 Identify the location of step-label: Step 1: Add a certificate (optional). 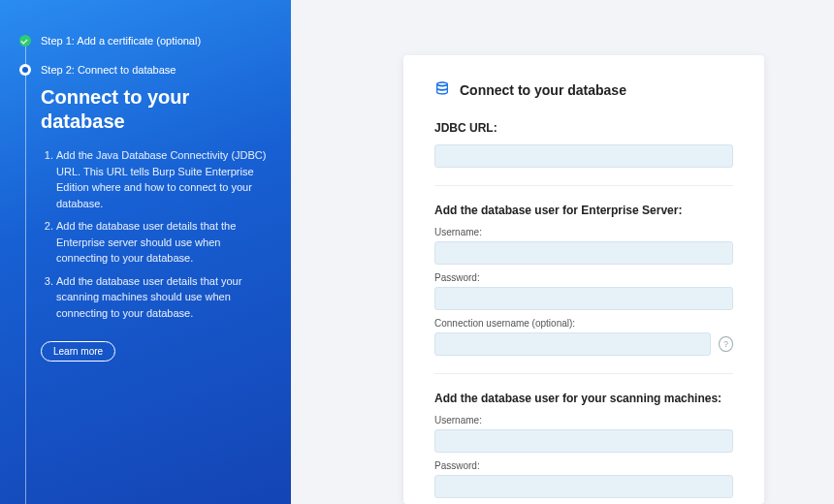
(120, 41).